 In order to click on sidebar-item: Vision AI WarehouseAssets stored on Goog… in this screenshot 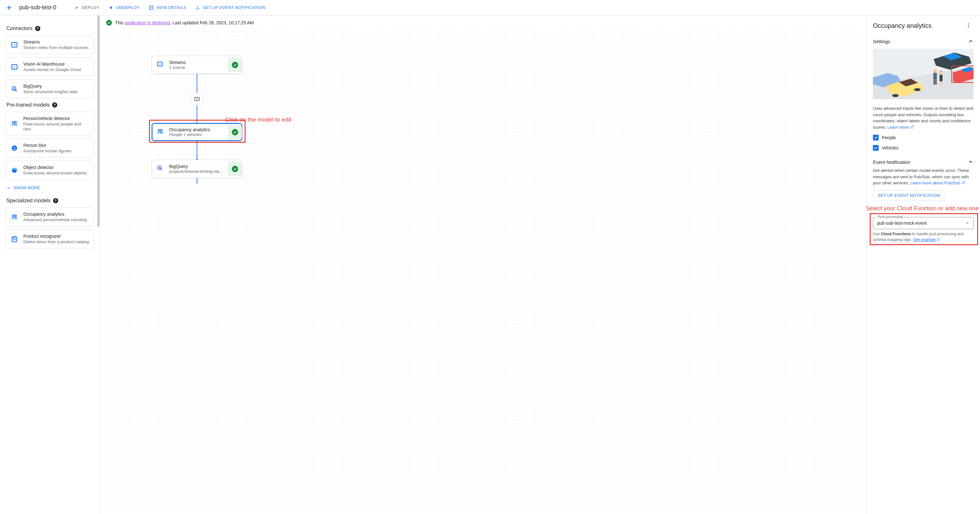, I will do `click(49, 67)`.